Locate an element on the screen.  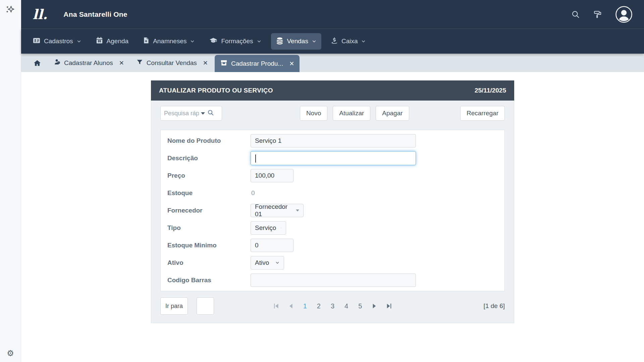
avatar is located at coordinates (624, 14).